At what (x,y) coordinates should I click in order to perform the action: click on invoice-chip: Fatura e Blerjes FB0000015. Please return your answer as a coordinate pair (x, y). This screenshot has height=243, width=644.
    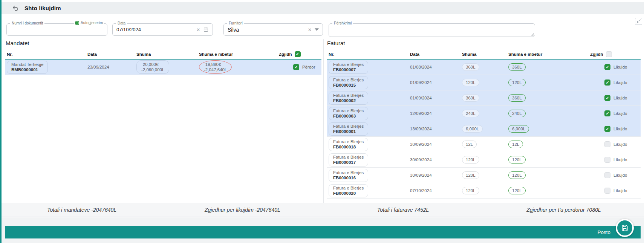
    Looking at the image, I should click on (348, 83).